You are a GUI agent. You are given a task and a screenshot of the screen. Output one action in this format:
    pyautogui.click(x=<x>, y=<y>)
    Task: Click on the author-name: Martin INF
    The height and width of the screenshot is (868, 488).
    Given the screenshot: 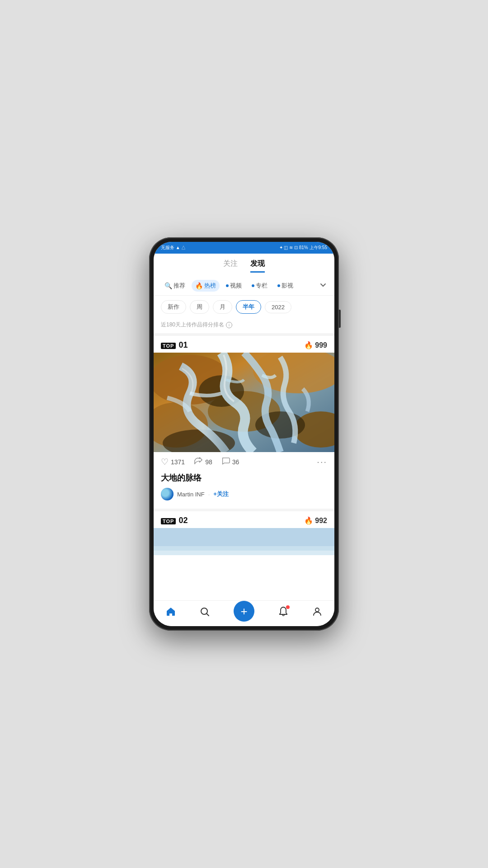 What is the action you would take?
    pyautogui.click(x=191, y=495)
    